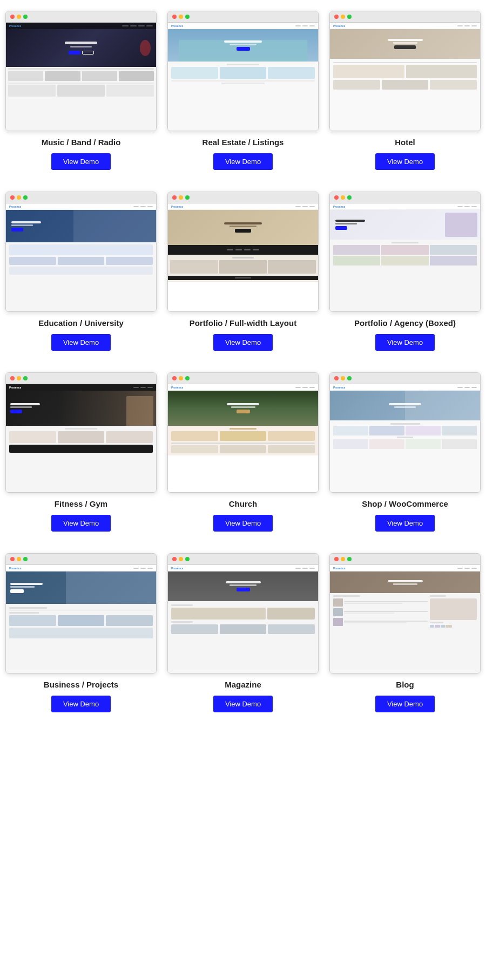  What do you see at coordinates (81, 632) in the screenshot?
I see `demo-item-business: Presence` at bounding box center [81, 632].